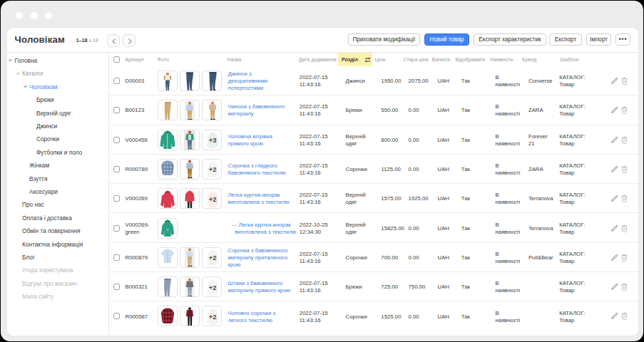 The width and height of the screenshot is (644, 342). I want to click on svg-text: +3, so click(213, 140).